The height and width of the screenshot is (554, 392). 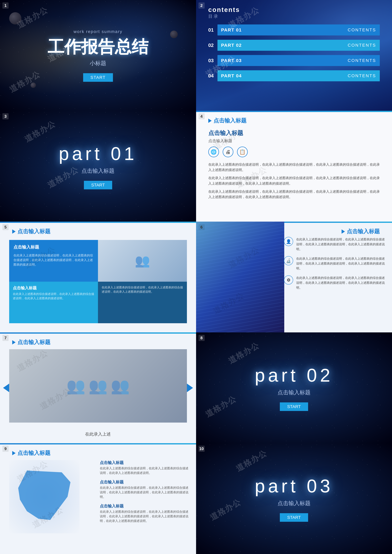 What do you see at coordinates (296, 172) in the screenshot?
I see `slide-4-content: 点击输入标题 点击输入标题 🌐 🖨 📋 在此录入上述图表的综合描述说明，在此录入…` at bounding box center [296, 172].